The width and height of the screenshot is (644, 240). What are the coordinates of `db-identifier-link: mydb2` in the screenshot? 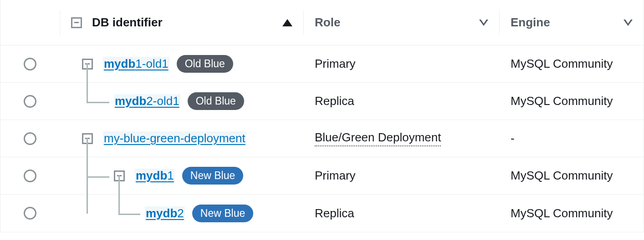 It's located at (165, 214).